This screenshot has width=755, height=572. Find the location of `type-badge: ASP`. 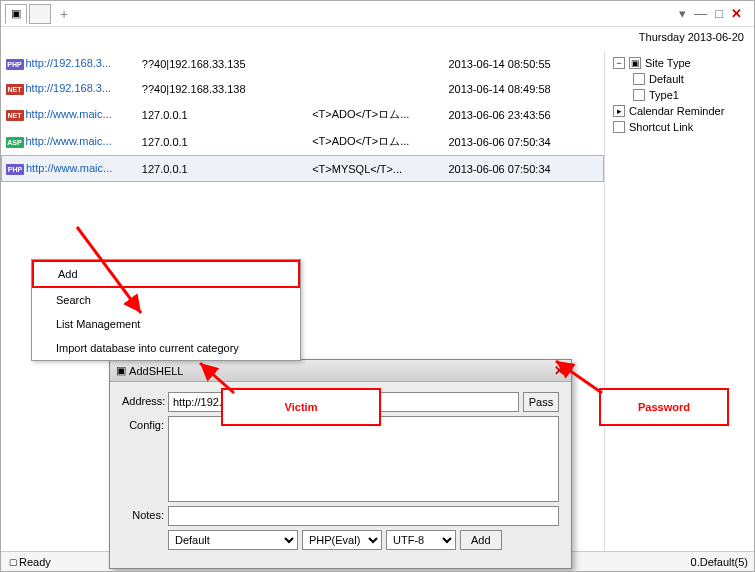

type-badge: ASP is located at coordinates (15, 142).